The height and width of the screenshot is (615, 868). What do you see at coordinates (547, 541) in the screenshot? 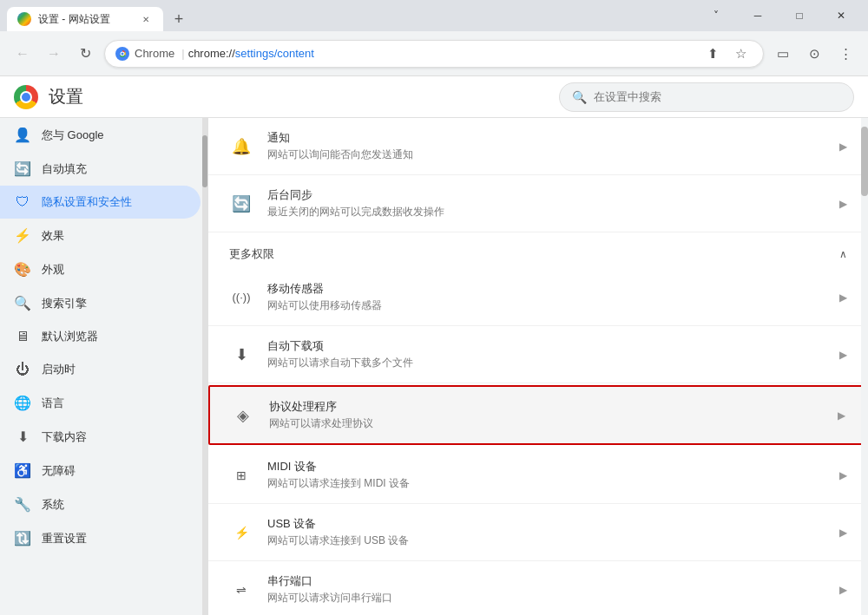
I see `usb-desc: 网站可以请求连接到 USB 设备` at bounding box center [547, 541].